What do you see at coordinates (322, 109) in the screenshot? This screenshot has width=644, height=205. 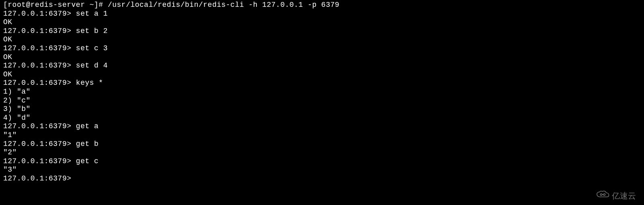 I see `terminal-line: 3) "b"` at bounding box center [322, 109].